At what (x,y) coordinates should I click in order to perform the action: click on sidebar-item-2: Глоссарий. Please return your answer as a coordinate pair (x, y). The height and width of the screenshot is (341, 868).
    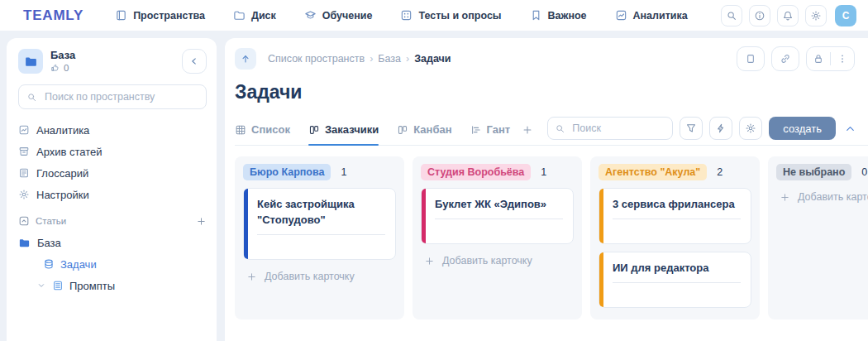
    Looking at the image, I should click on (112, 173).